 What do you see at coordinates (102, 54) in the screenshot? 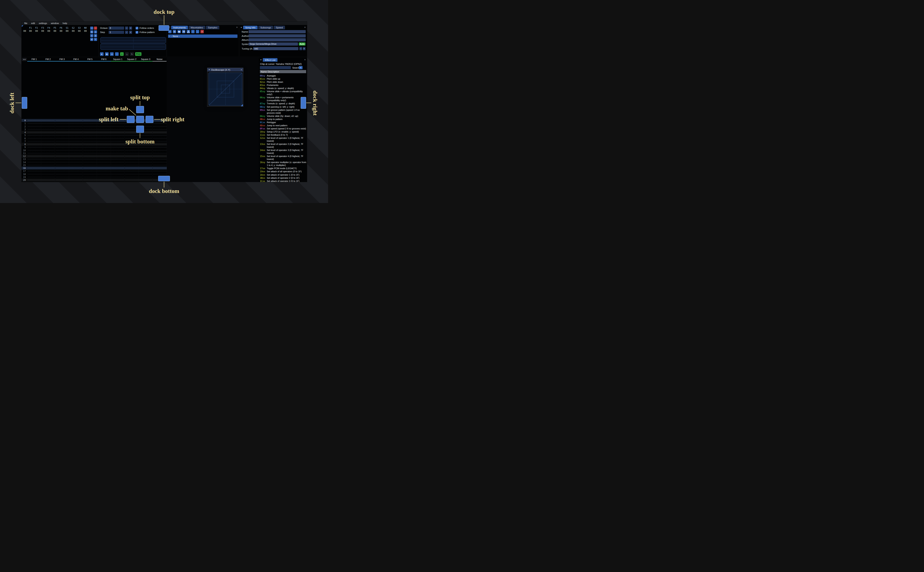
I see `play-button: ►` at bounding box center [102, 54].